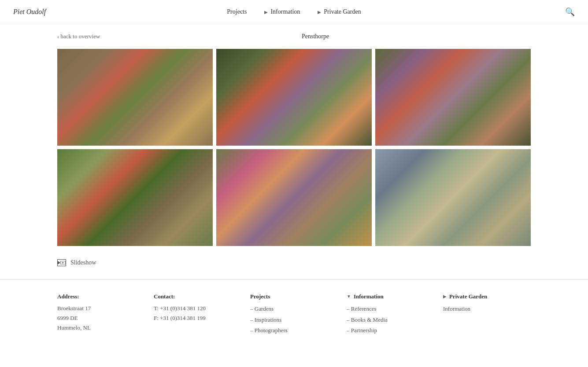  What do you see at coordinates (197, 318) in the screenshot?
I see `footer-contact-fax: F: +31 (0)314 381 199` at bounding box center [197, 318].